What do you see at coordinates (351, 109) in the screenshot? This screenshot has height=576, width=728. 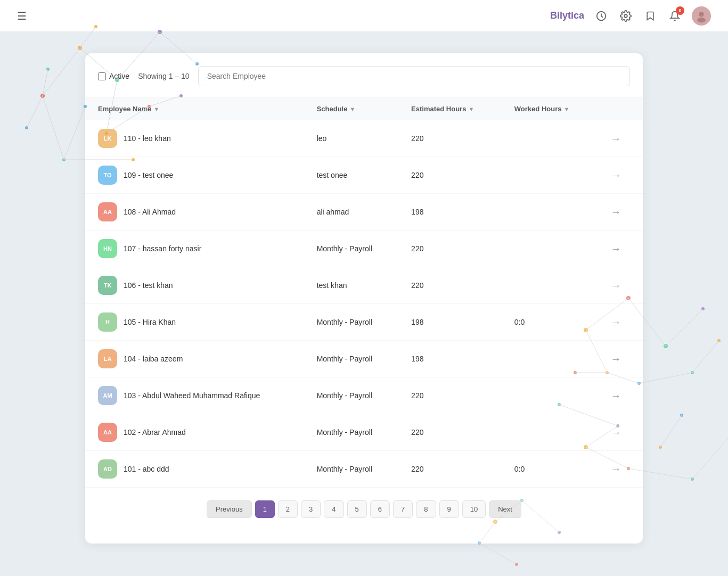 I see `col-schedule: Schedule ▼` at bounding box center [351, 109].